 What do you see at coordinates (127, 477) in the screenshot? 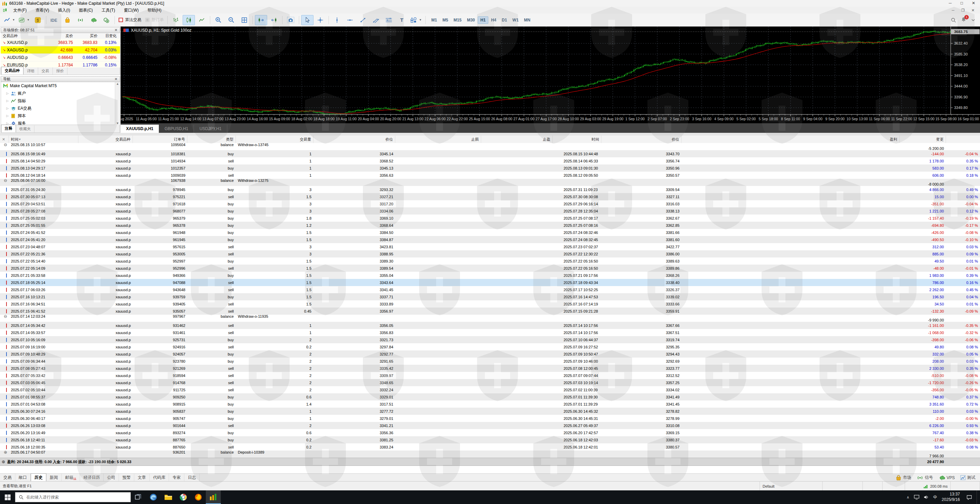
I see `toolbox-tab-预警: 预警` at bounding box center [127, 477].